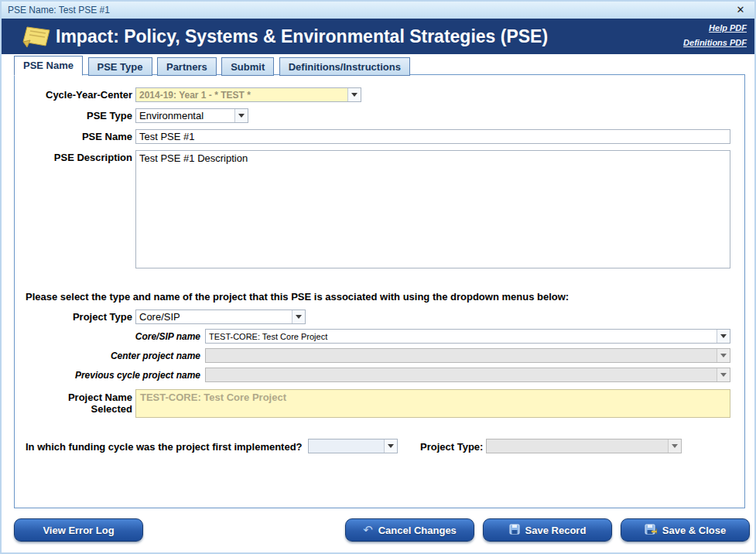 This screenshot has height=554, width=756. What do you see at coordinates (515, 531) in the screenshot?
I see `save-disk-icon` at bounding box center [515, 531].